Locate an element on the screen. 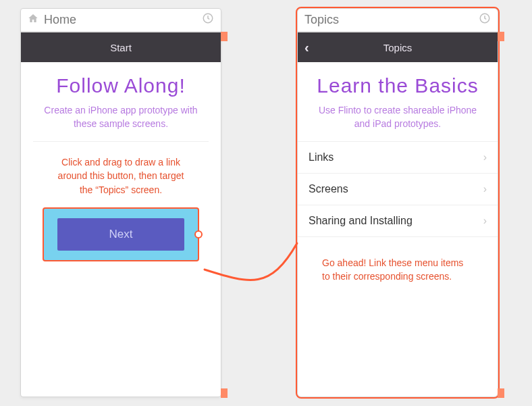  list-item-label: Screens is located at coordinates (328, 189).